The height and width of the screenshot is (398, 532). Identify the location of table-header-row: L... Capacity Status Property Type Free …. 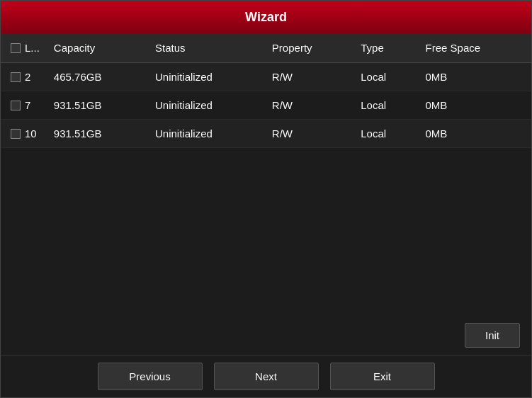
(266, 48).